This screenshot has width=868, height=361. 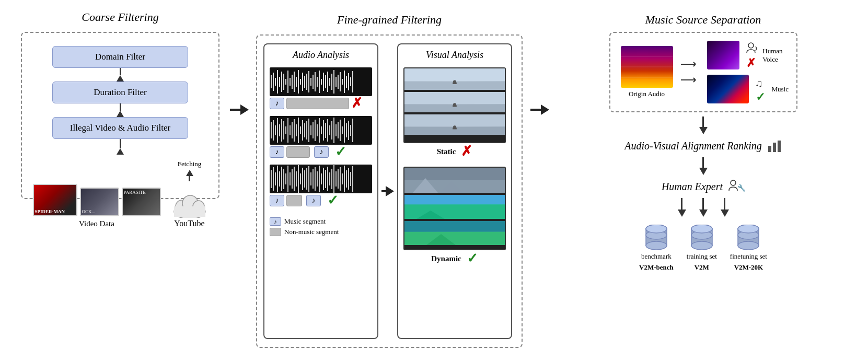 I want to click on arrowhead-20k, so click(x=725, y=213).